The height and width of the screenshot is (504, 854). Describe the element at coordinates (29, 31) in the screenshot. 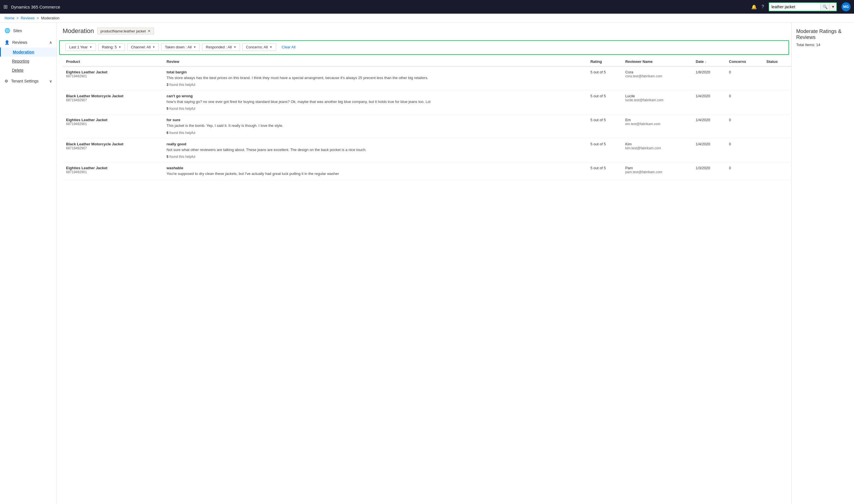

I see `sidebar-section-sites: 🌐 Sites` at that location.